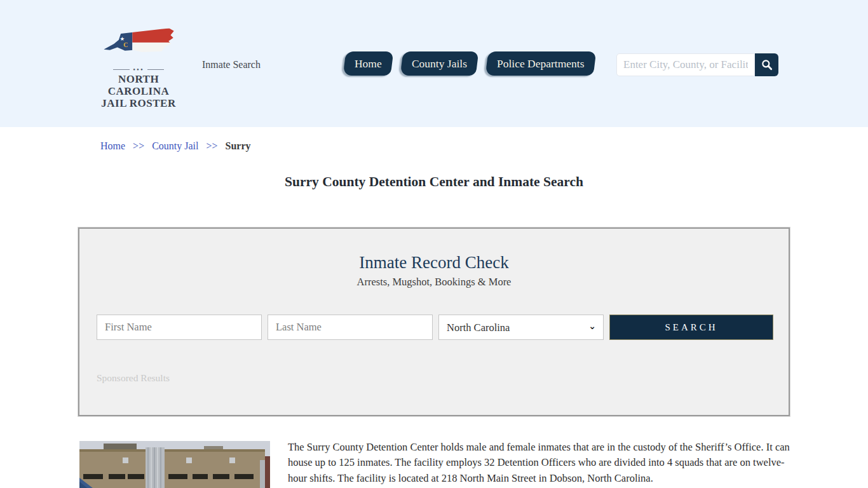 The width and height of the screenshot is (868, 488). What do you see at coordinates (766, 65) in the screenshot?
I see `header-search-button` at bounding box center [766, 65].